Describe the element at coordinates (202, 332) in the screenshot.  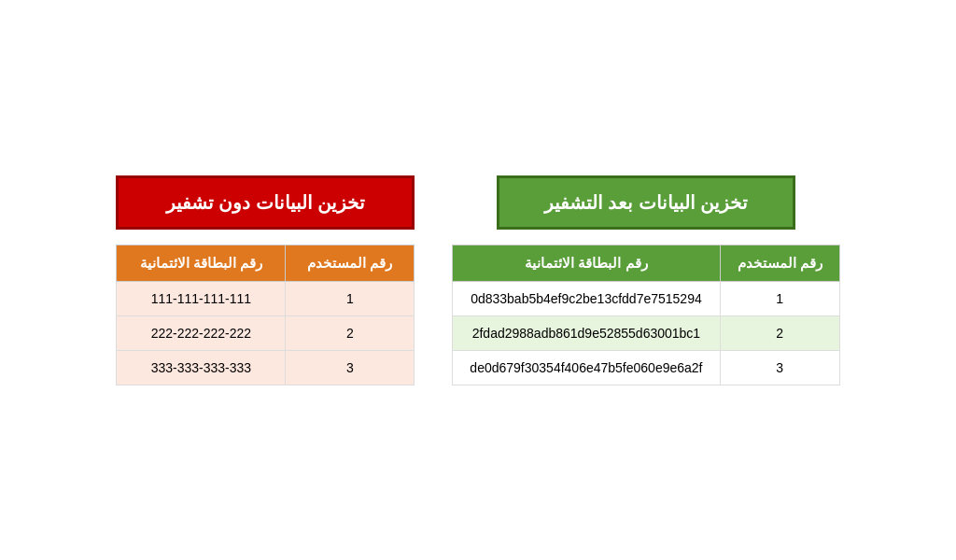
I see `card-cell: 222-222-222-222` at that location.